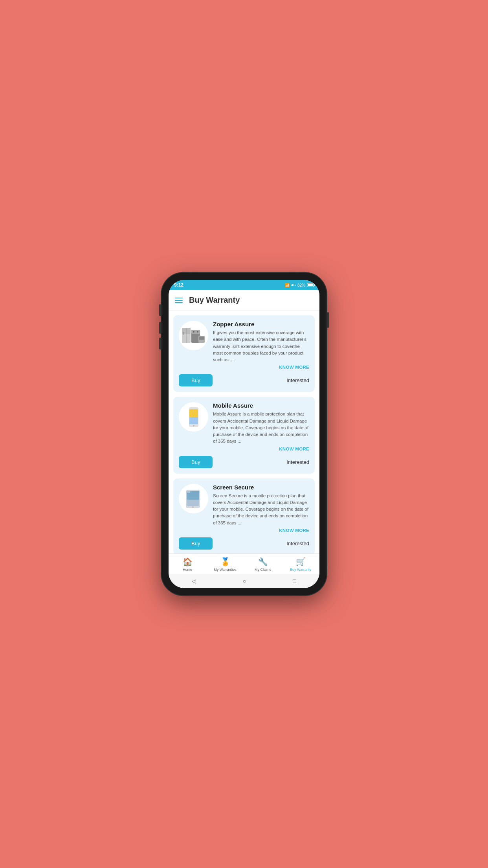 The image size is (488, 868). I want to click on android-back: ◁, so click(194, 581).